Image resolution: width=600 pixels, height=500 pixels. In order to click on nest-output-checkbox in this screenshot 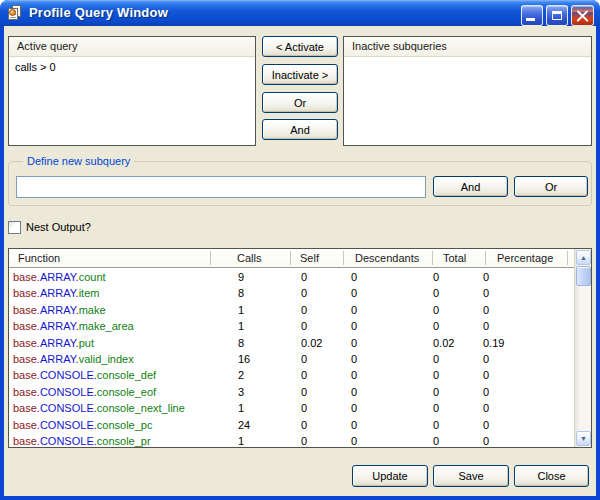, I will do `click(14, 228)`.